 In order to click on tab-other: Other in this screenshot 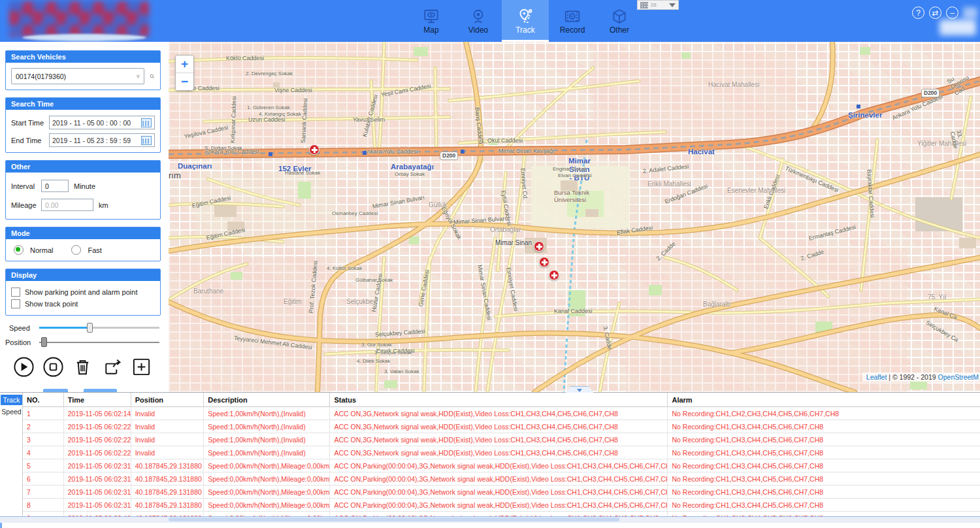, I will do `click(619, 21)`.